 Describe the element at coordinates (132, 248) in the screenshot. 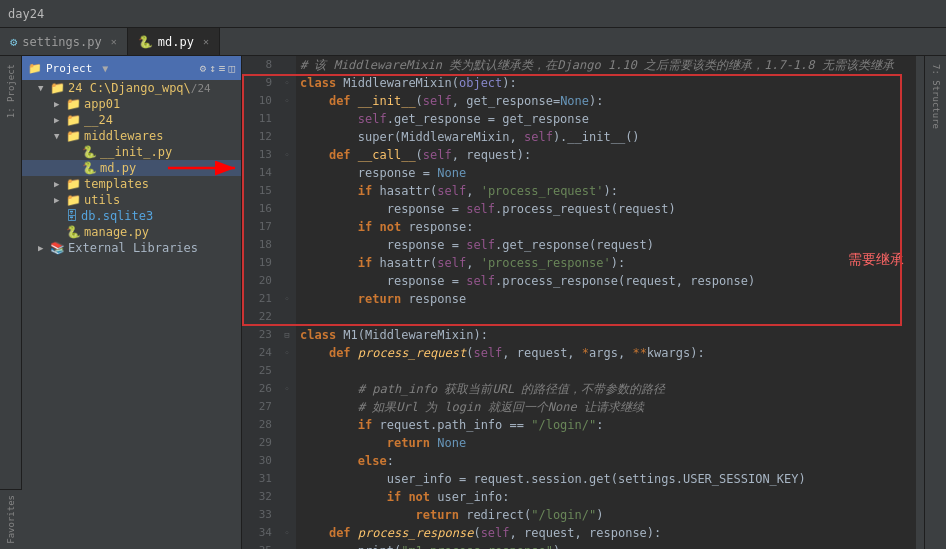

I see `tree-ext-libs: ▶ 📚 External Libraries` at that location.